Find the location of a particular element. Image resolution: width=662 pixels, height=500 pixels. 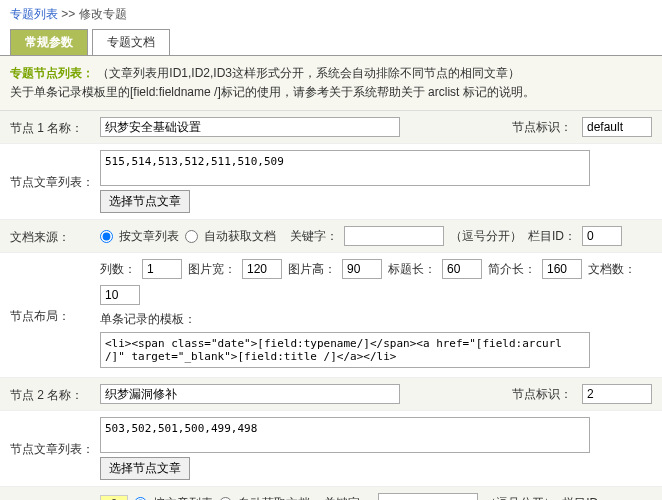

breadcrumb-sep: >> is located at coordinates (68, 14).